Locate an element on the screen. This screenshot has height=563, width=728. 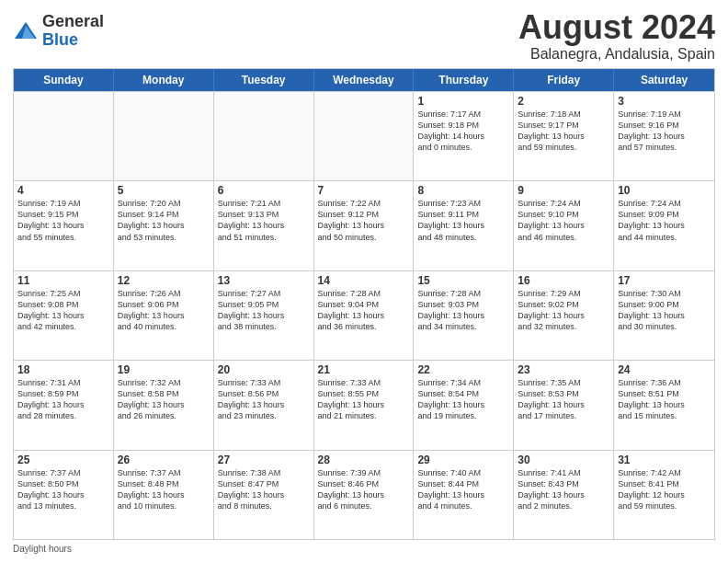
cell-info: Sunrise: 7:36 AM Sunset: 8:51 PM Dayligh… is located at coordinates (664, 399).